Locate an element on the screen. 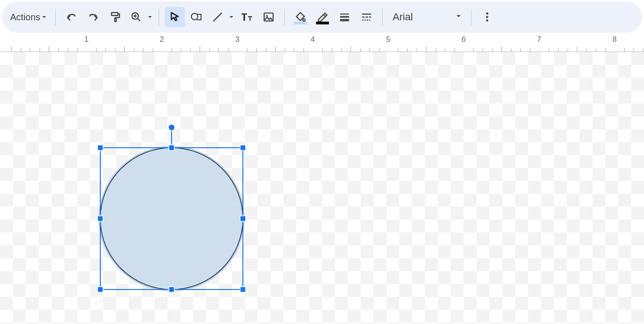 This screenshot has width=644, height=324. resize-handle-se is located at coordinates (243, 289).